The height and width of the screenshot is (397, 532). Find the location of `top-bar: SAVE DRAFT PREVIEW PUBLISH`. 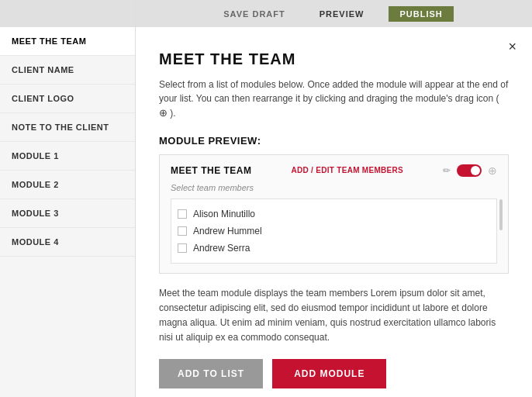

top-bar: SAVE DRAFT PREVIEW PUBLISH is located at coordinates (333, 14).